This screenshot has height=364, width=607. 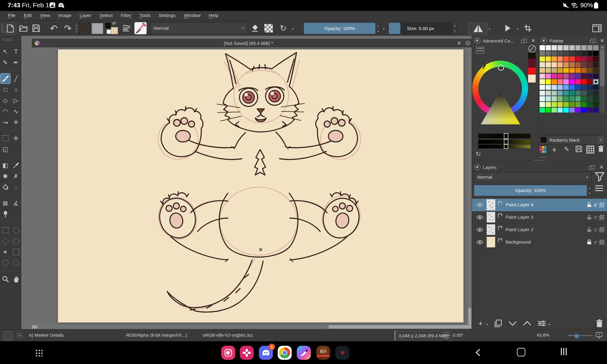 What do you see at coordinates (16, 203) in the screenshot?
I see `tool-measure: ∡` at bounding box center [16, 203].